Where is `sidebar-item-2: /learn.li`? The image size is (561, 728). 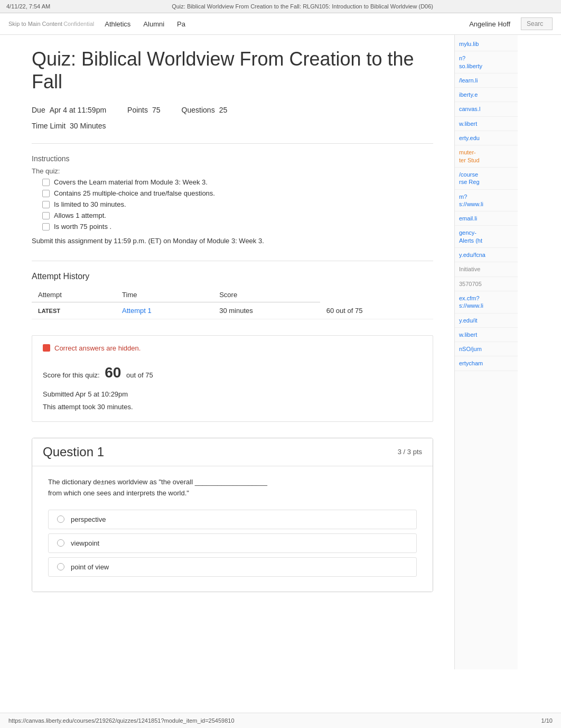
sidebar-item-2: /learn.li is located at coordinates (486, 80).